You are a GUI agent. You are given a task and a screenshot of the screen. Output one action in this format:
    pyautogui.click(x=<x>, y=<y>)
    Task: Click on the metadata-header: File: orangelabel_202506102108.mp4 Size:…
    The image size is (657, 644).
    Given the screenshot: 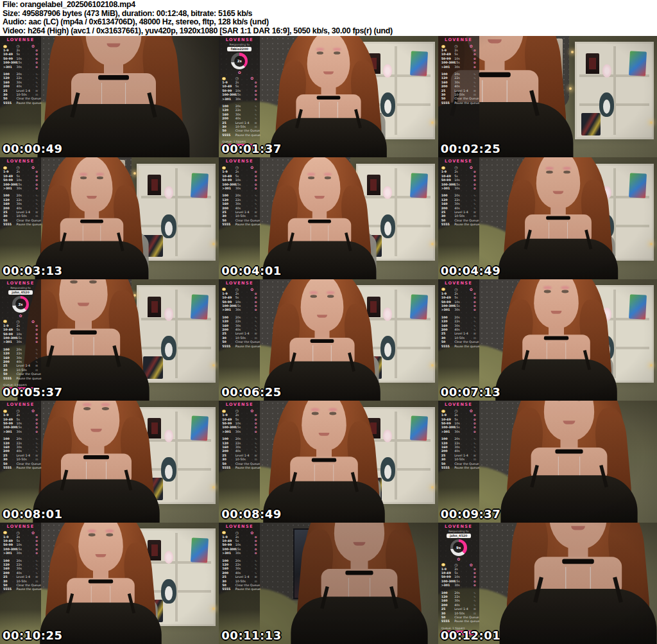 What is the action you would take?
    pyautogui.click(x=328, y=18)
    